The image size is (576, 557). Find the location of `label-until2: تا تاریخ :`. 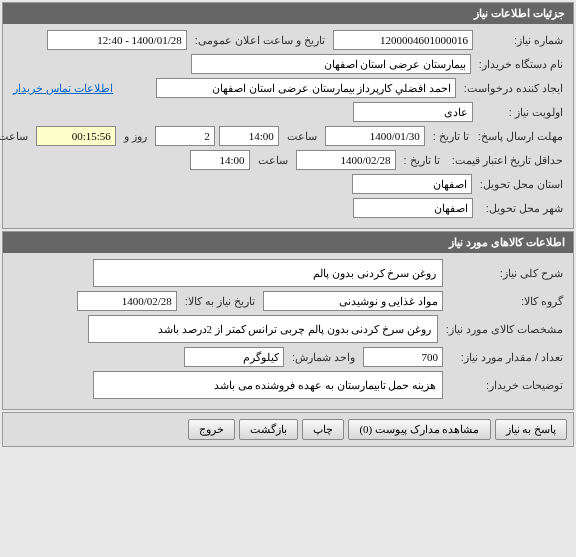

label-until2: تا تاریخ : is located at coordinates (422, 160).